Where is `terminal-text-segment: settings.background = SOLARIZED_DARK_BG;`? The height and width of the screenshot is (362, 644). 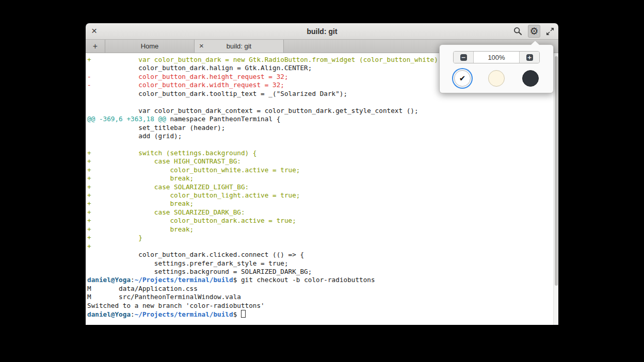 terminal-text-segment: settings.background = SOLARIZED_DARK_BG; is located at coordinates (199, 271).